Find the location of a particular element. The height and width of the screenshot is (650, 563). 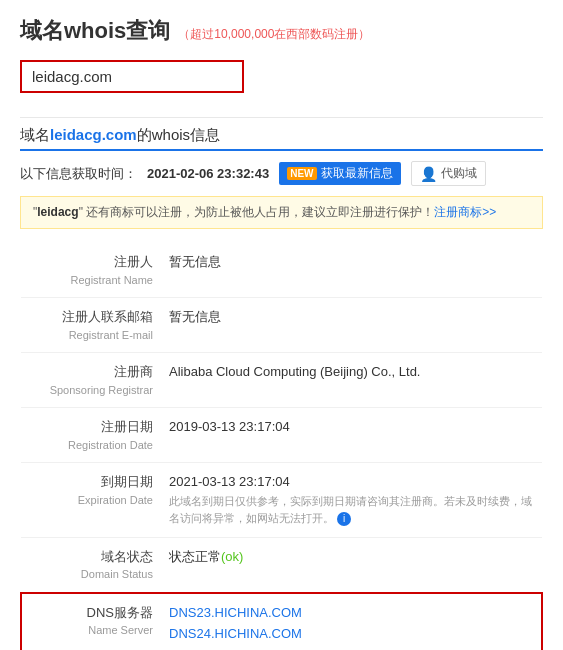

refresh-label: 获取最新信息 is located at coordinates (357, 174).